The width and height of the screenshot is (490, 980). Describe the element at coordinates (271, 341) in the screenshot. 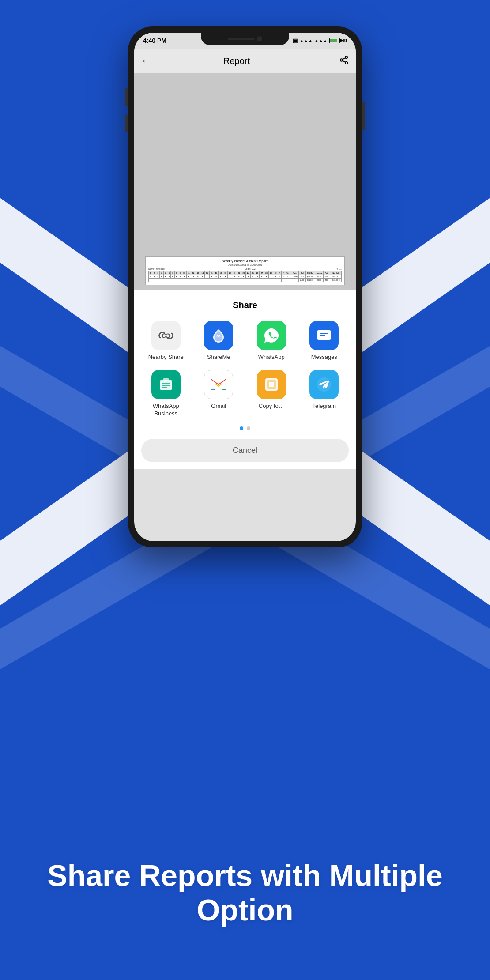

I see `share-app-whatsapp: WhatsApp` at that location.